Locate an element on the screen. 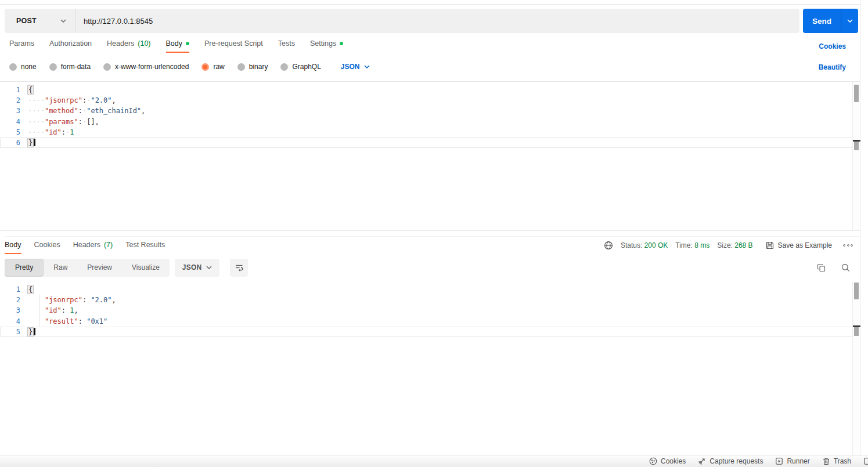  copy-icon is located at coordinates (821, 268).